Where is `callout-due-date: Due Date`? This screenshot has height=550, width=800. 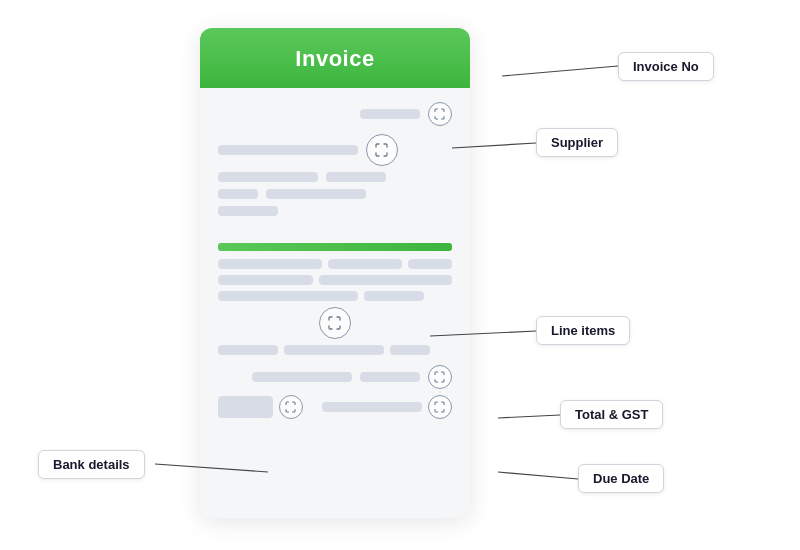
callout-due-date: Due Date is located at coordinates (621, 478).